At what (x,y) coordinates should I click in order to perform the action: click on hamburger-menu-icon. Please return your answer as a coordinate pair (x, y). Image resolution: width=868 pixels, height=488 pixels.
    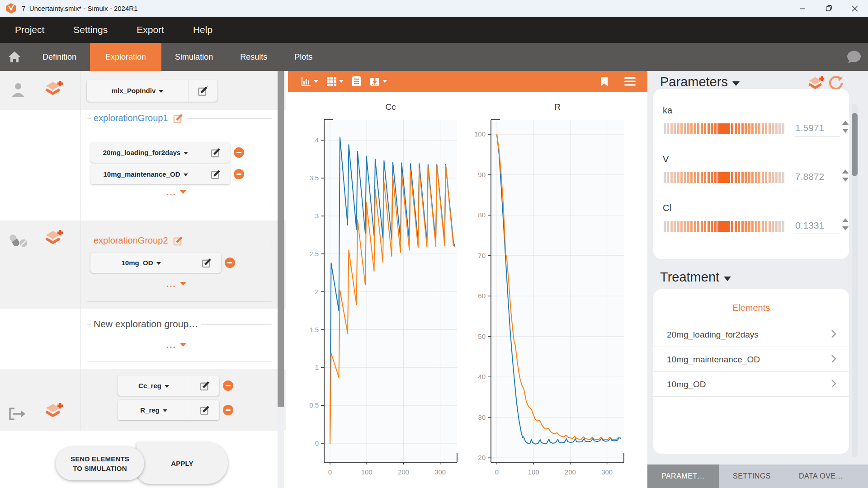
    Looking at the image, I should click on (630, 81).